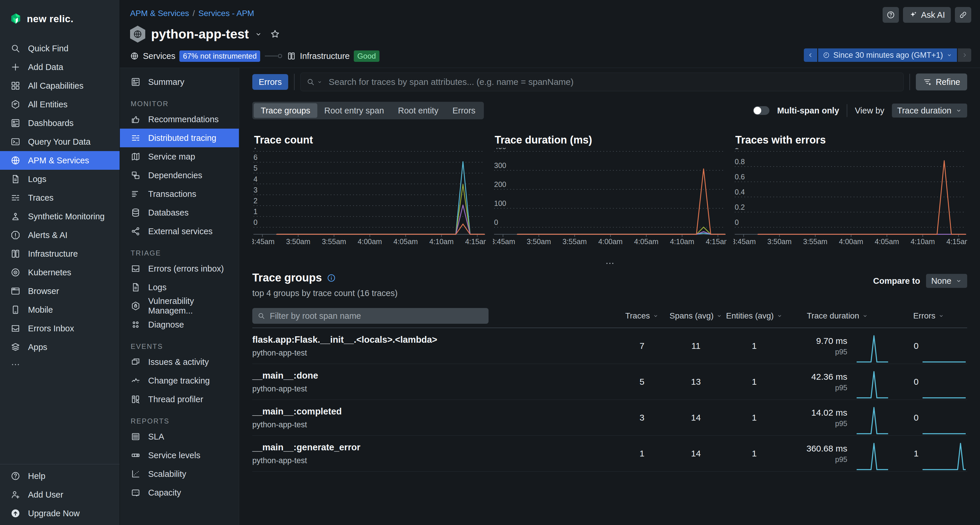 The image size is (980, 525). What do you see at coordinates (60, 254) in the screenshot?
I see `sidebar-item-infrastructure: Infrastructure` at bounding box center [60, 254].